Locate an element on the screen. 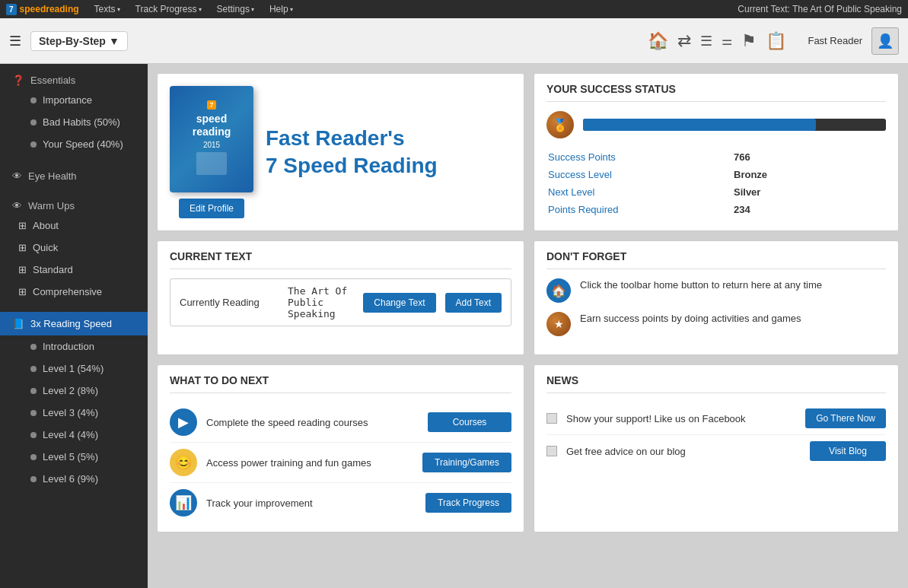  track-progress-button: Track Progress is located at coordinates (469, 503).